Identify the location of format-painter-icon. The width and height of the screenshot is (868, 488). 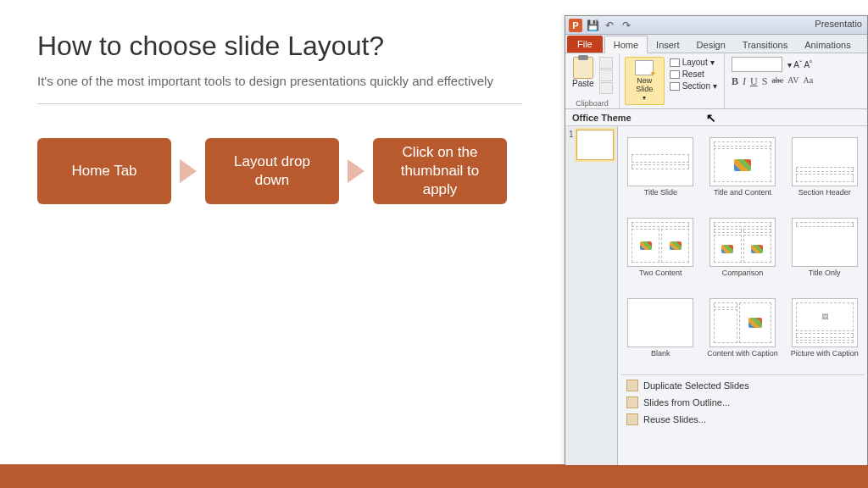
(606, 88).